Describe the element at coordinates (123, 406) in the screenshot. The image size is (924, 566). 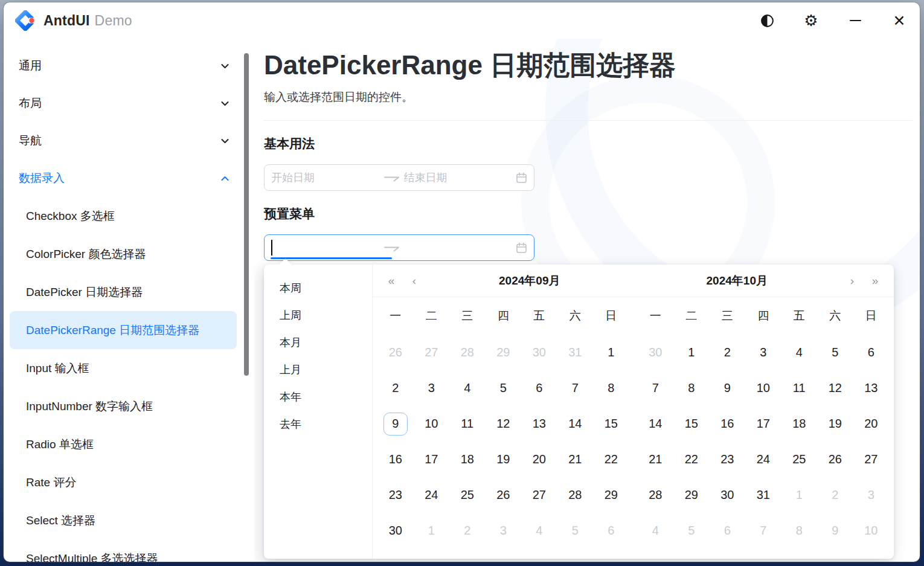
I see `sidebar-item: InputNumber 数字输入框` at that location.